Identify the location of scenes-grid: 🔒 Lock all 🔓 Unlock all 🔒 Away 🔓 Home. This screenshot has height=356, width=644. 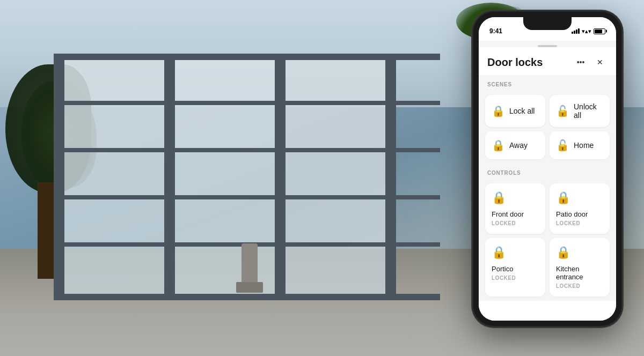
(547, 127).